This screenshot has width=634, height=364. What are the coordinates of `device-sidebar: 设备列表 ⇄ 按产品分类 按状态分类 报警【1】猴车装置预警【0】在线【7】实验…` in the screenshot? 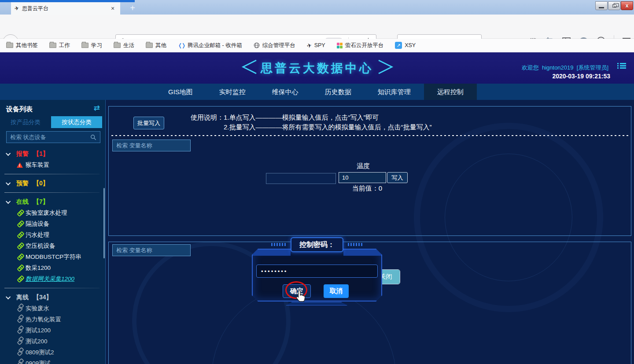 It's located at (53, 232).